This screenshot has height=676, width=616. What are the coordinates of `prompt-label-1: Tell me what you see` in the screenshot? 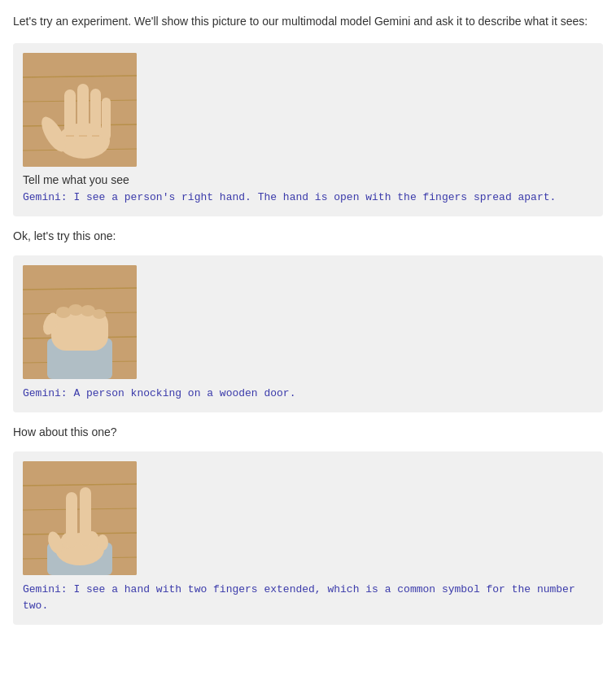 It's located at (308, 180).